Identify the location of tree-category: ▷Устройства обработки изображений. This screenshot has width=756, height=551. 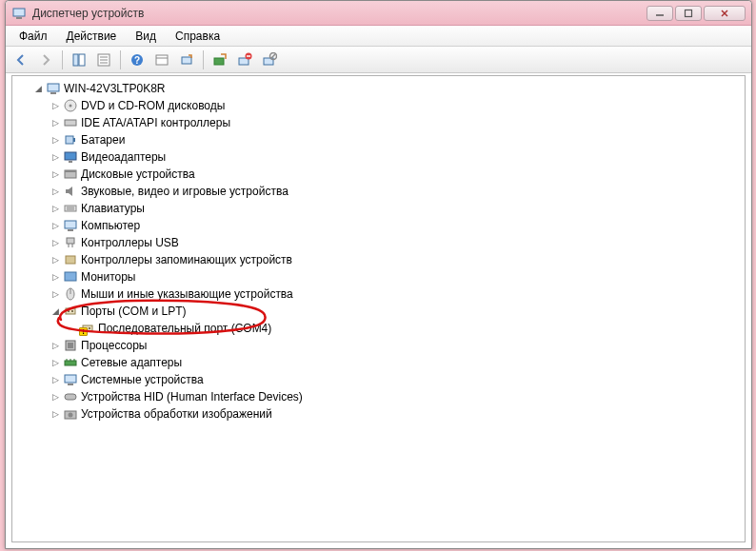
(379, 414).